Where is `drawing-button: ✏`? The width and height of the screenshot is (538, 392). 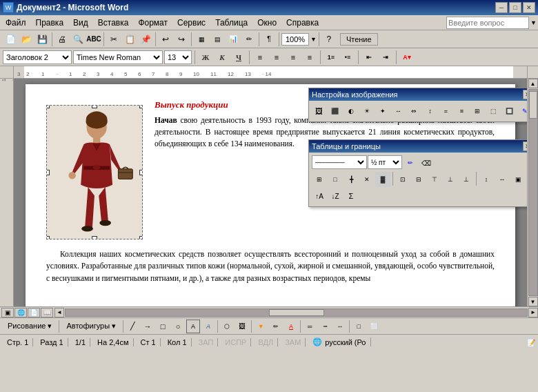 drawing-button: ✏ is located at coordinates (249, 39).